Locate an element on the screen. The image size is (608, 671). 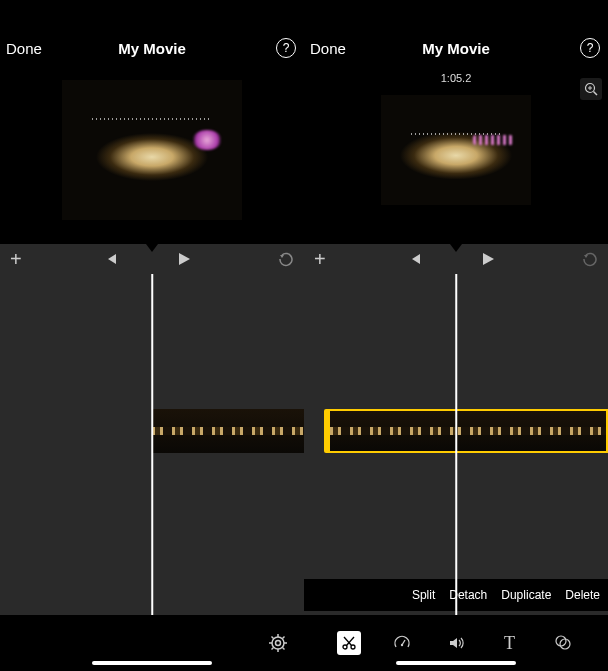
speaker-icon is located at coordinates (456, 643).